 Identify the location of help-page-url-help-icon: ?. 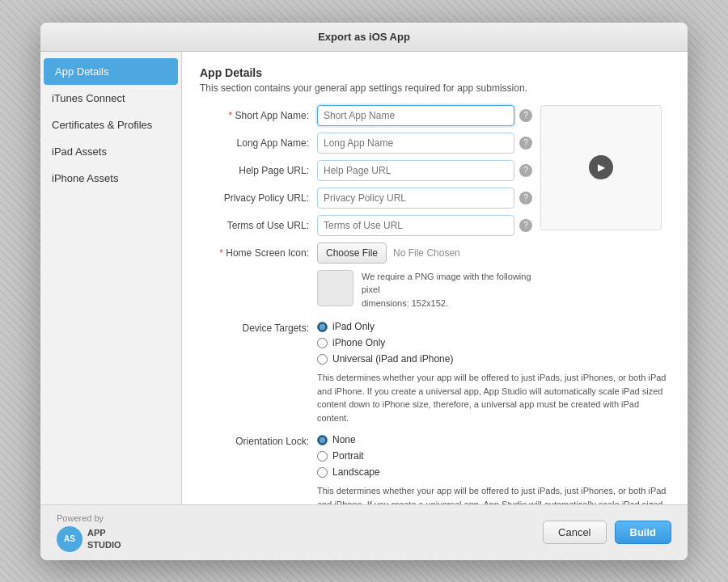
(526, 171).